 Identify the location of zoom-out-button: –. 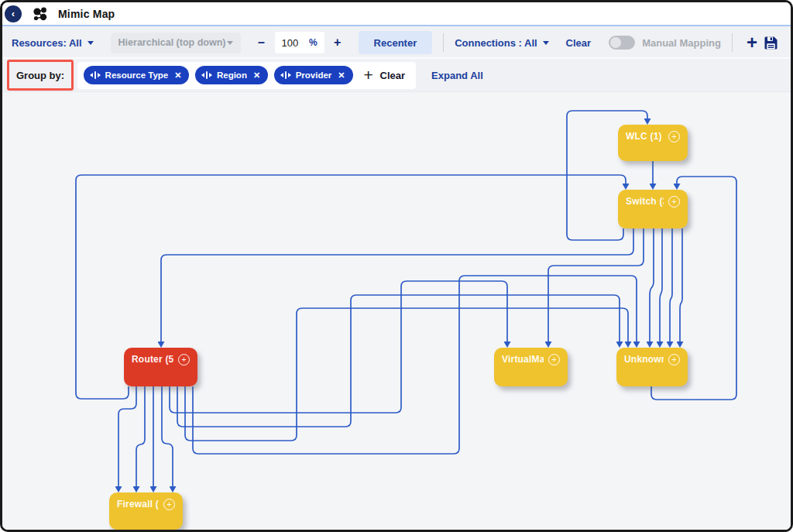
(262, 43).